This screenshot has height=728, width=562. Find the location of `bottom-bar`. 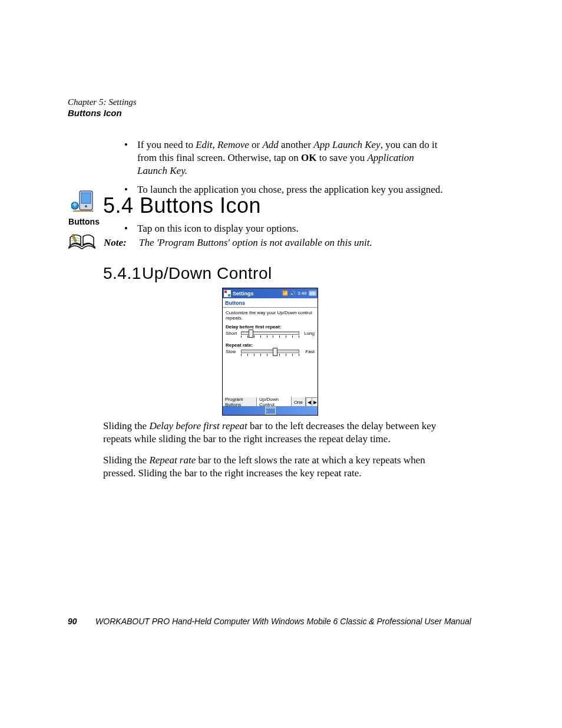

bottom-bar is located at coordinates (270, 410).